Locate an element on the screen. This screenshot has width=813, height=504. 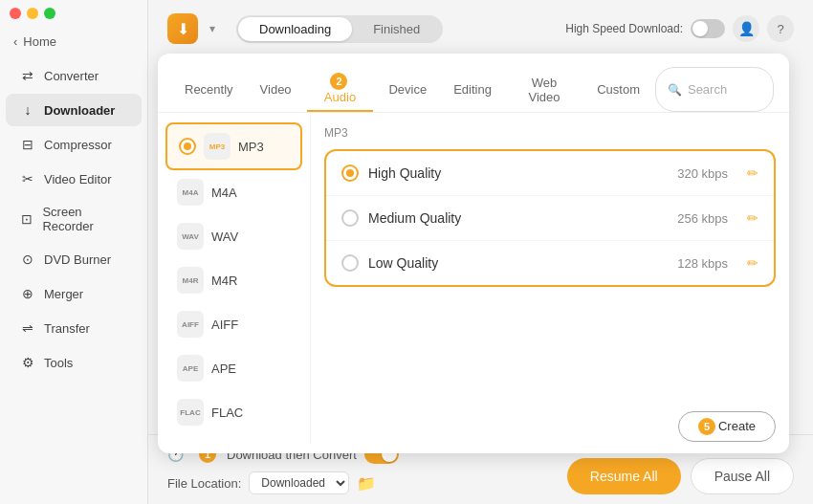
audio-badge: 2 is located at coordinates (339, 81).